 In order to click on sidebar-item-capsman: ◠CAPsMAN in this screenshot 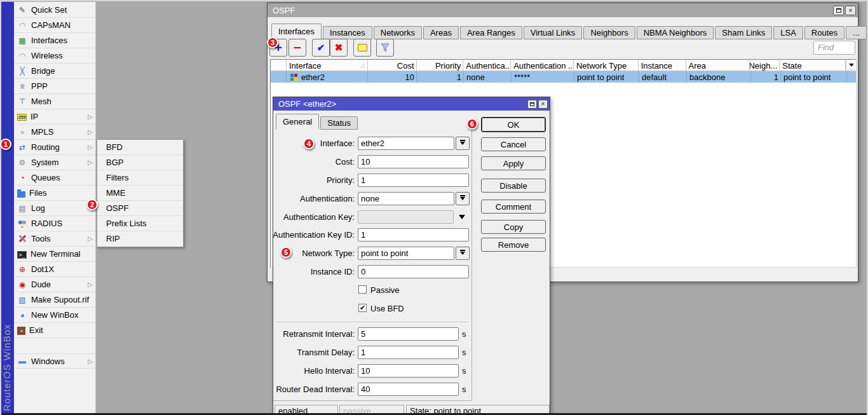, I will do `click(55, 25)`.